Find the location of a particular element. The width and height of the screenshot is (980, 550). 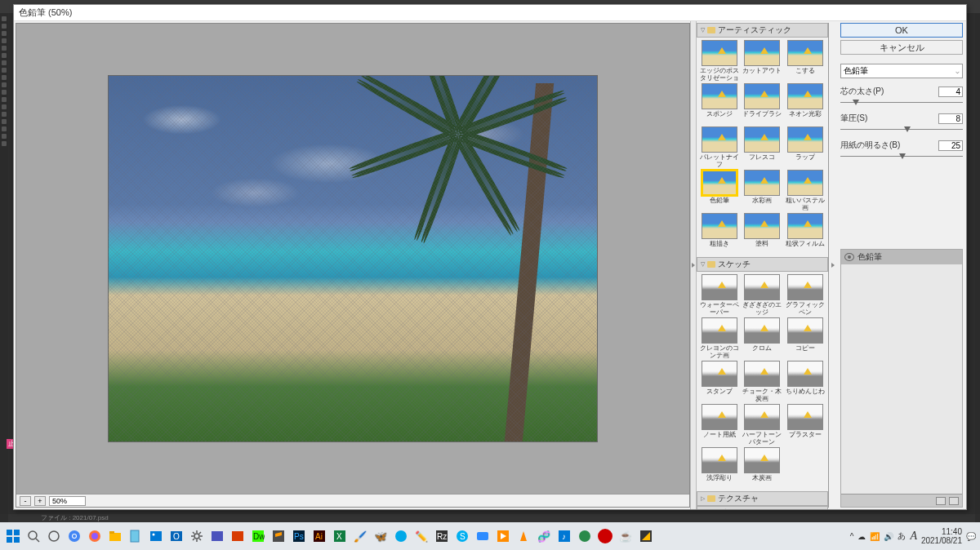

zoom-out-button: - is located at coordinates (25, 501).